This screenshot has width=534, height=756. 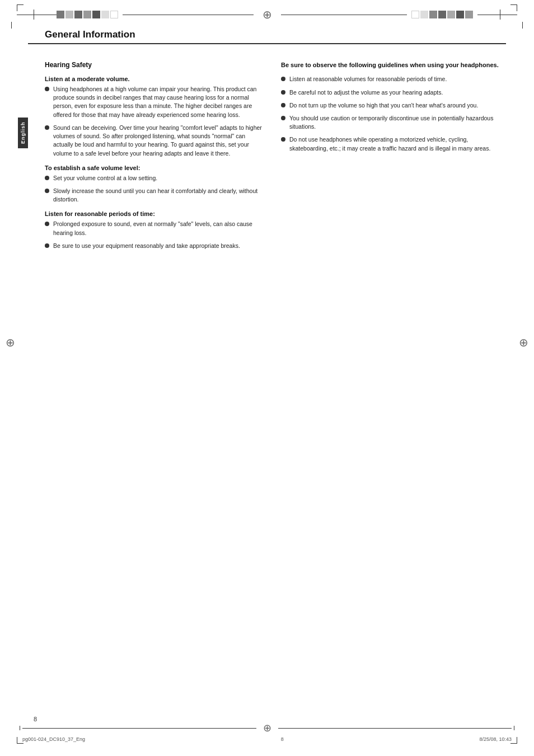 I want to click on list-item-text: Set your volume control at a low setting…, so click(x=105, y=178).